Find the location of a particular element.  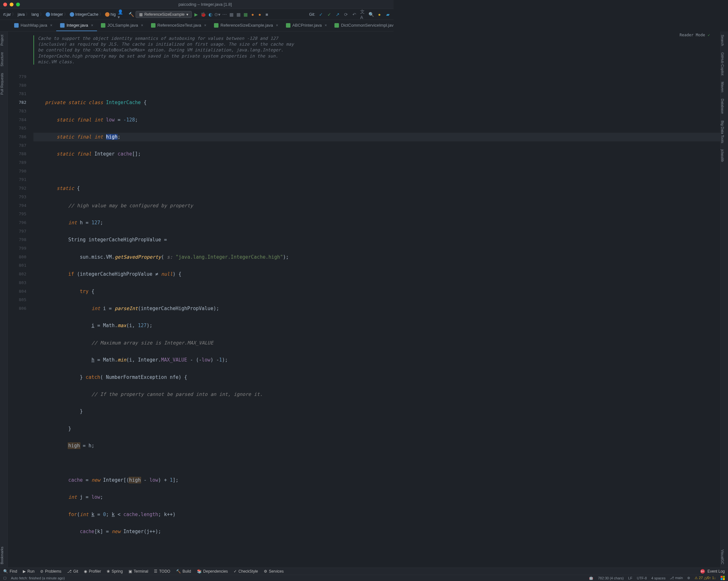

gutter: 7797807817827837847857867877887897907917… is located at coordinates (21, 173).